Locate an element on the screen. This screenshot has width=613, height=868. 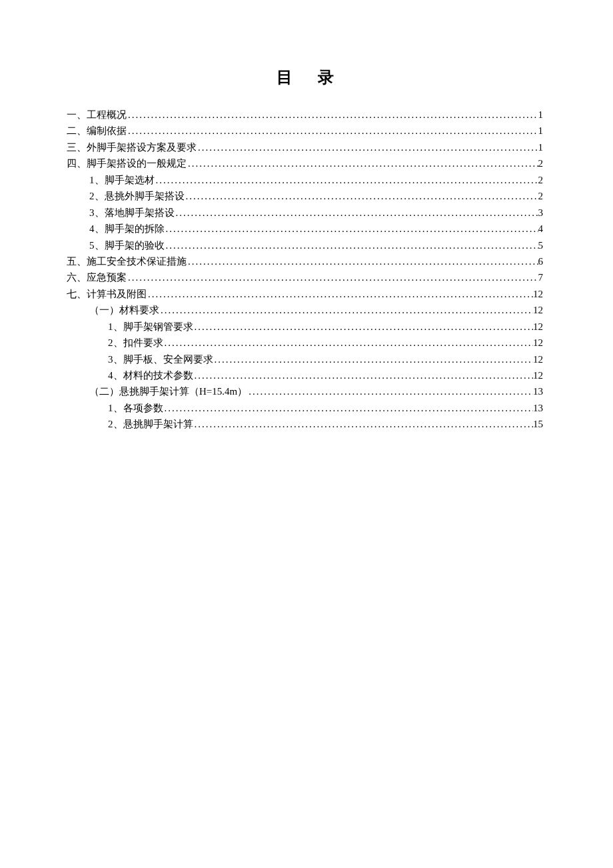
toc-entry: 5、脚手架的验收5 is located at coordinates (305, 245).